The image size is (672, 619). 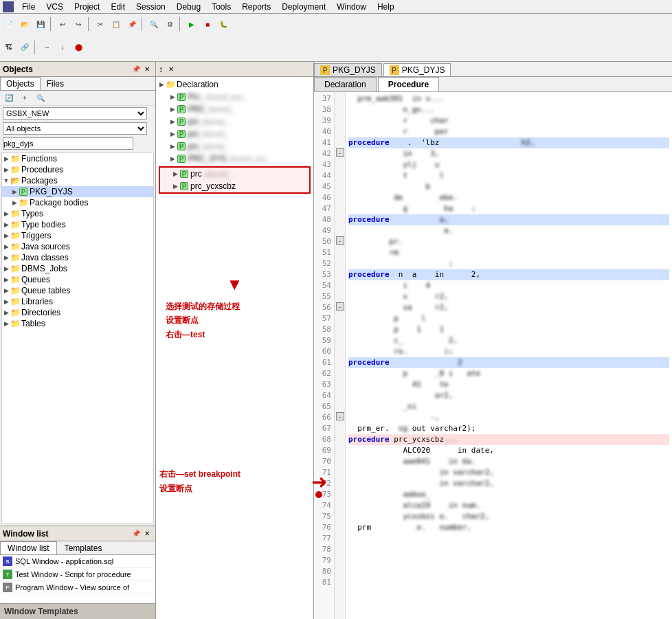 I want to click on schema-select: GSBX_NEW, so click(x=75, y=113).